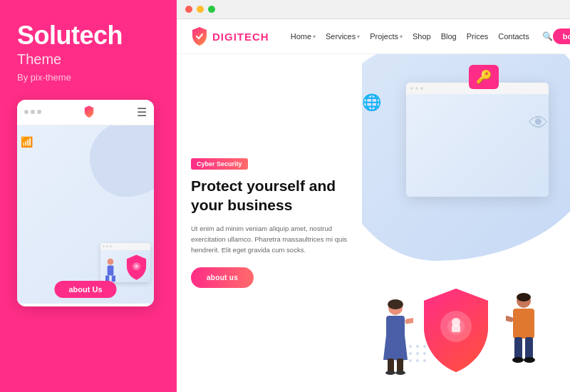  Describe the element at coordinates (200, 36) in the screenshot. I see `site-logo-shield-icon` at that location.